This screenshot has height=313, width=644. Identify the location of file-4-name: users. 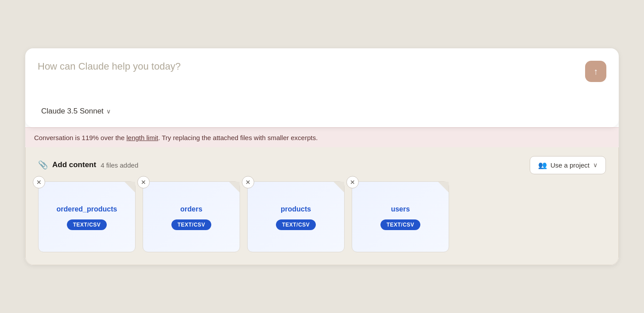
(400, 209).